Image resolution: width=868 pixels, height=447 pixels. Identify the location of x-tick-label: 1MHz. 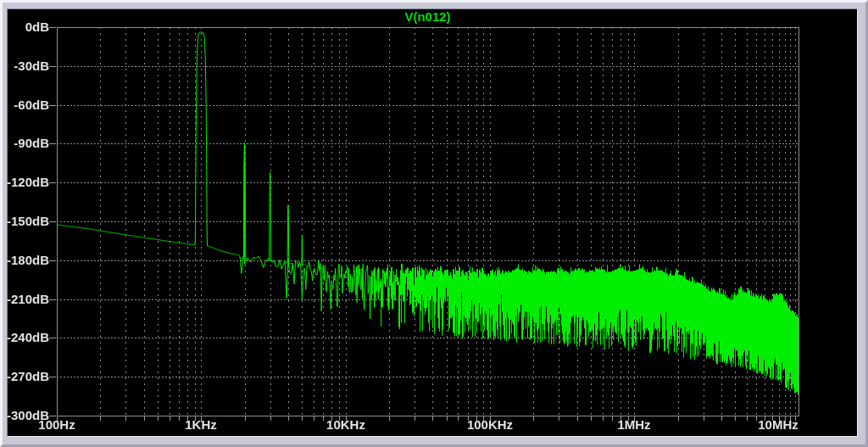
(634, 425).